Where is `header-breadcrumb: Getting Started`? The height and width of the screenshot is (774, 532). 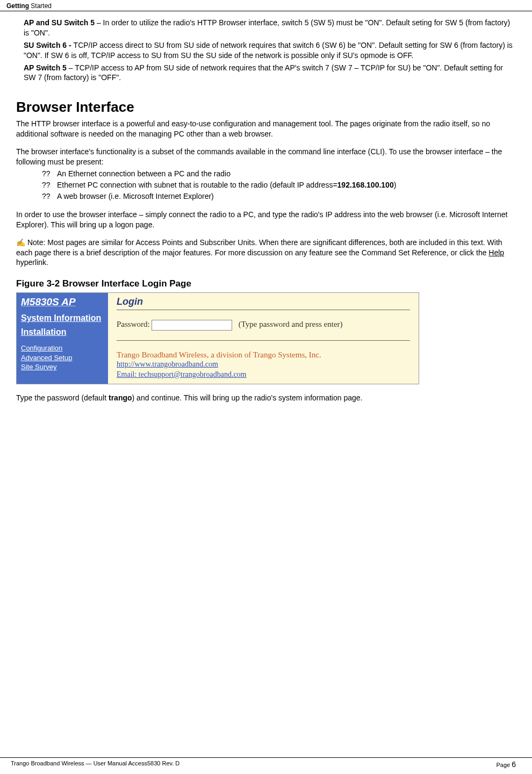
header-breadcrumb: Getting Started is located at coordinates (29, 6).